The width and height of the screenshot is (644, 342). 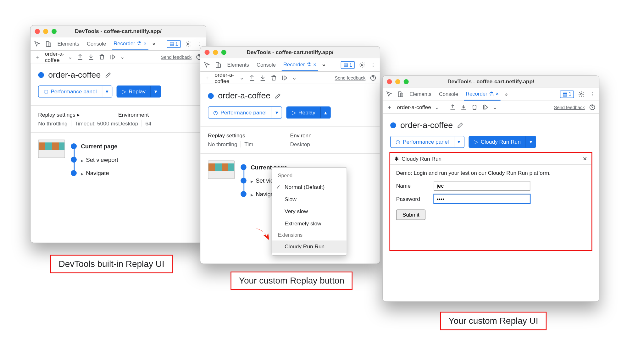 What do you see at coordinates (139, 92) in the screenshot?
I see `replay-button: ▷Replay ▾` at bounding box center [139, 92].